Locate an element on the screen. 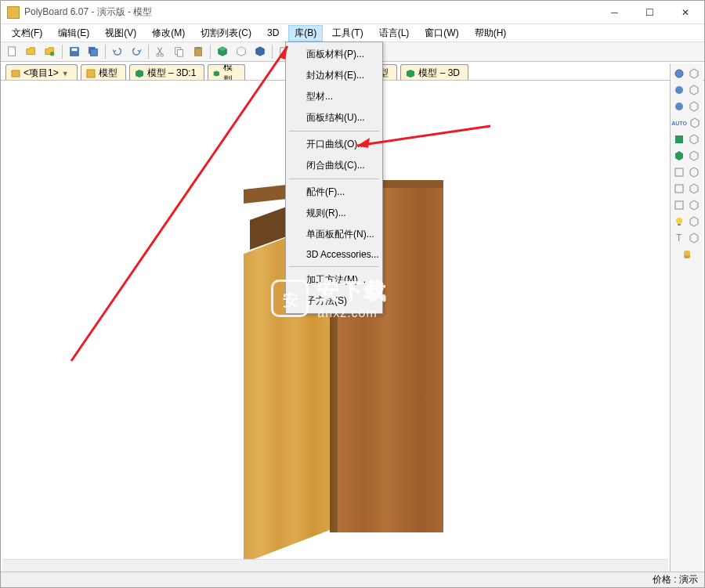 The height and width of the screenshot is (588, 705). menu-window: 窗口(W) is located at coordinates (442, 33).